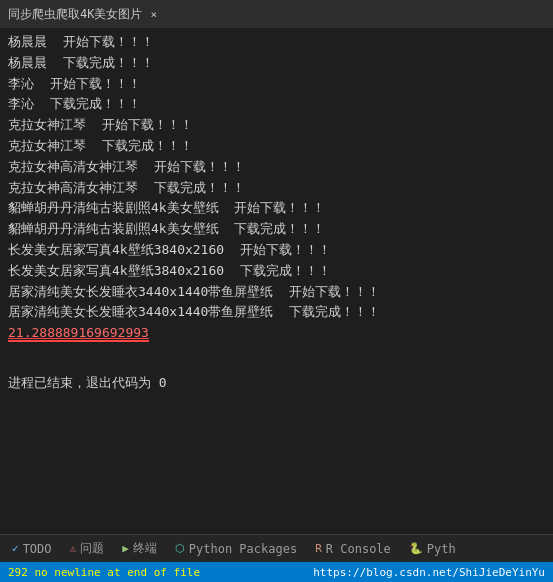 The width and height of the screenshot is (553, 582). What do you see at coordinates (416, 548) in the screenshot?
I see `pyth-icon: 🐍` at bounding box center [416, 548].